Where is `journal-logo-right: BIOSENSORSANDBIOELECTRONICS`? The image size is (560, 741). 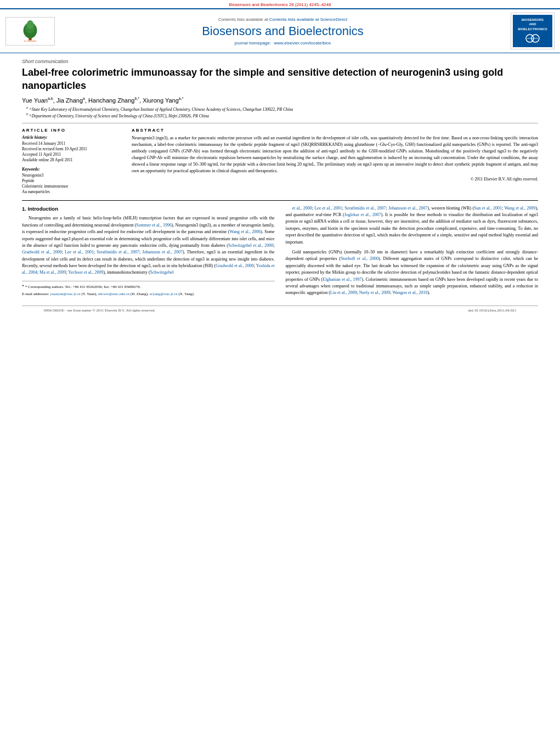 journal-logo-right: BIOSENSORSANDBIOELECTRONICS is located at coordinates (533, 31).